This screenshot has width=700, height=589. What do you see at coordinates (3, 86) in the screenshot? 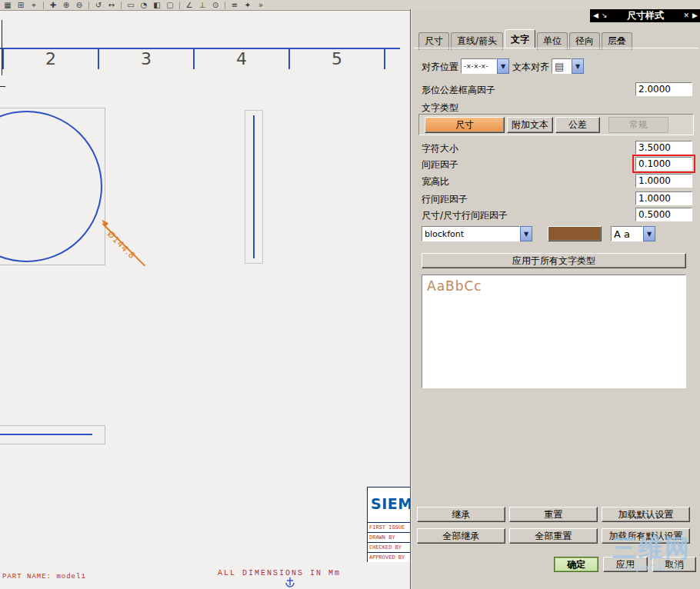
I see `sheet-border-mark` at bounding box center [3, 86].